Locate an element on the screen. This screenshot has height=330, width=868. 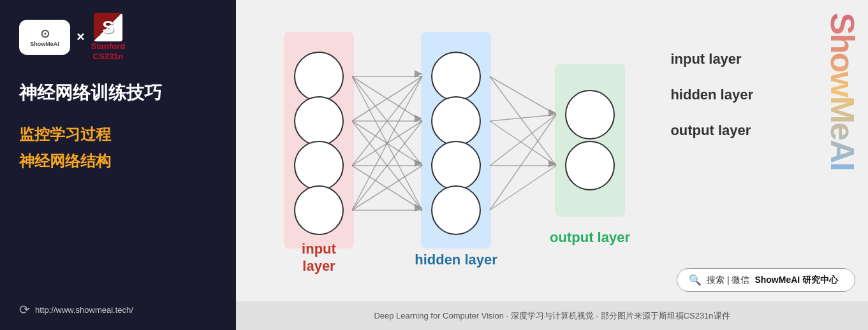
search-icon: 🔍 is located at coordinates (695, 280).